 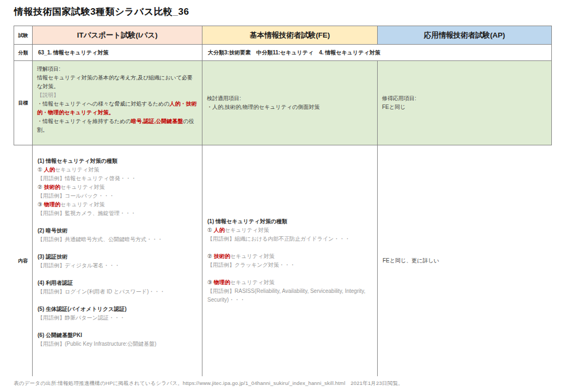 I want to click on text-line: 理解項目:, so click(x=118, y=69).